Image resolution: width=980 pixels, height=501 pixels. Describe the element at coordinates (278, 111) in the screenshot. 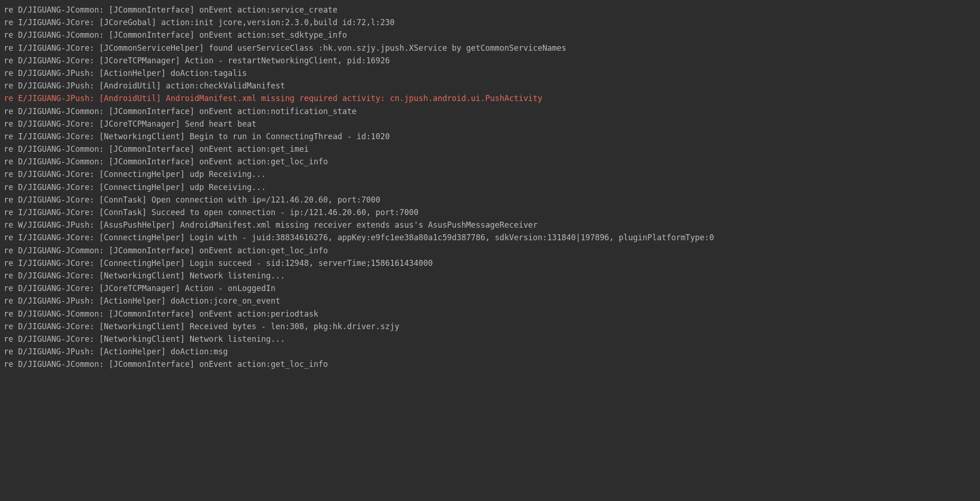

I see `log-message: onEvent action:notification_state` at that location.